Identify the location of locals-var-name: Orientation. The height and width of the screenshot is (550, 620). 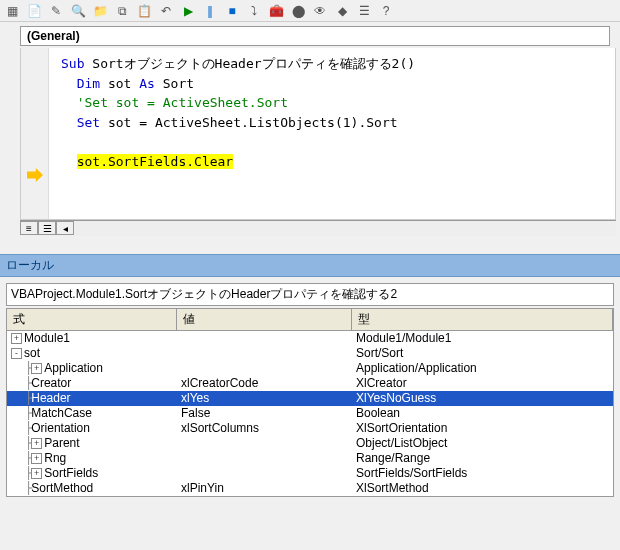
(60, 428).